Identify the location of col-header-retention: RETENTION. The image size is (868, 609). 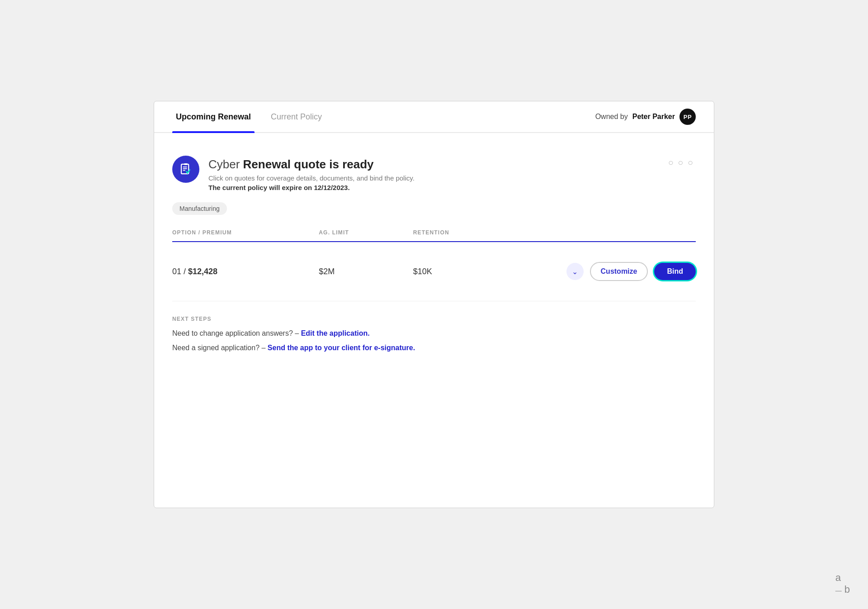
(460, 235).